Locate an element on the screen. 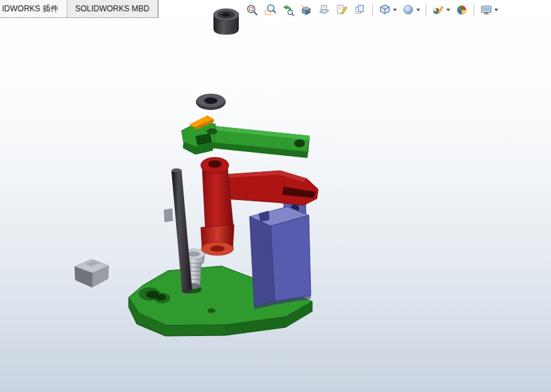 The height and width of the screenshot is (392, 551). part-slide-block is located at coordinates (280, 251).